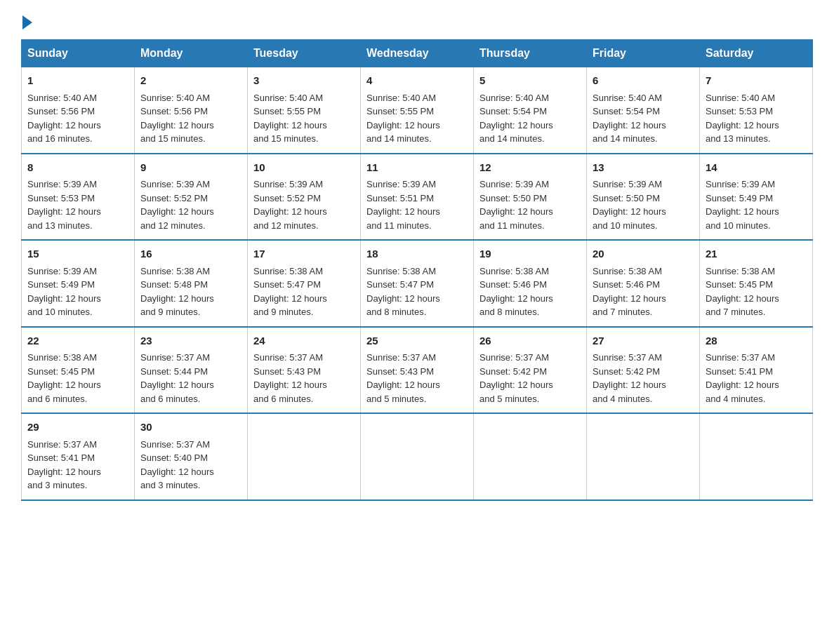 The height and width of the screenshot is (644, 834). What do you see at coordinates (305, 370) in the screenshot?
I see `calendar-cell: 24 Sunrise: 5:37 AMSunset: 5:43 PMDaylig…` at bounding box center [305, 370].